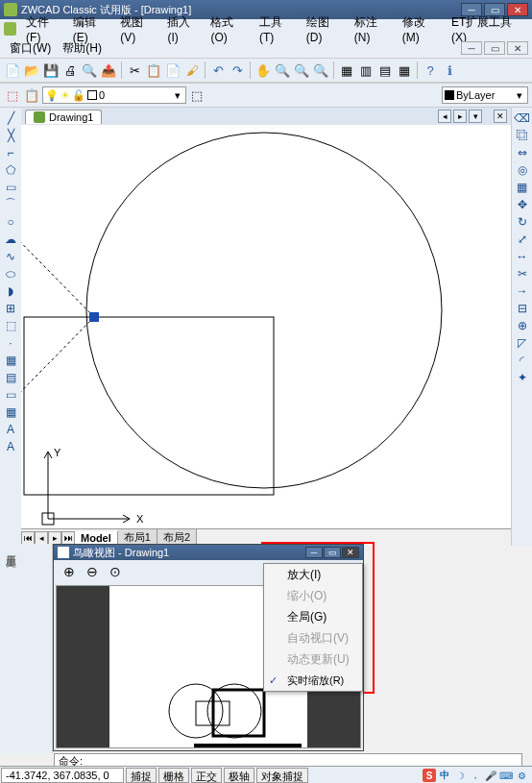 Image resolution: width=532 pixels, height=783 pixels. I want to click on menu-draw: 绘图(D), so click(325, 29).